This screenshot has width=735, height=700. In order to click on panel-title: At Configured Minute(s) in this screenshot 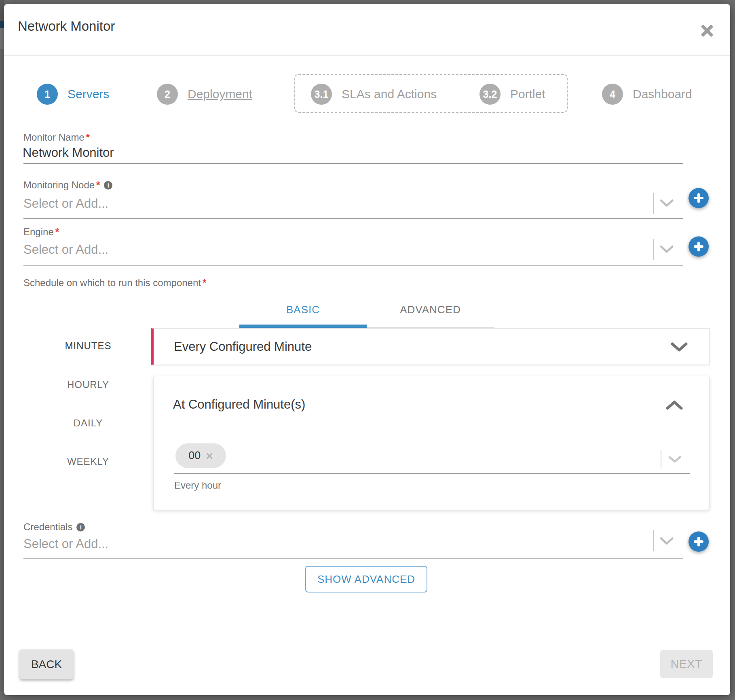, I will do `click(239, 405)`.